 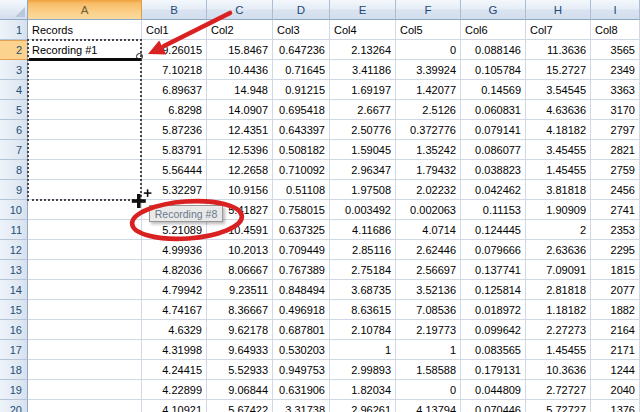 What do you see at coordinates (558, 350) in the screenshot?
I see `cell-H17: 1.45455` at bounding box center [558, 350].